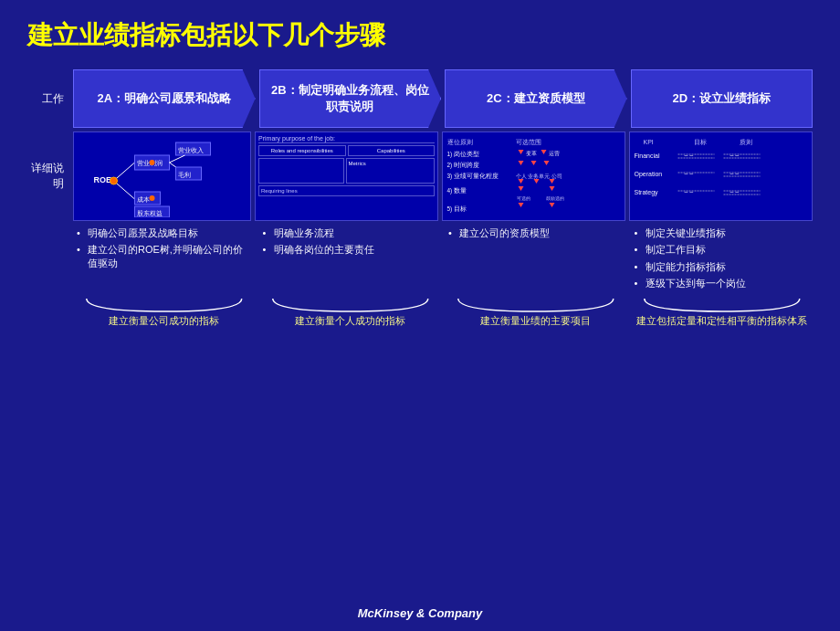  Describe the element at coordinates (746, 142) in the screenshot. I see `svg-text: 质则` at that location.